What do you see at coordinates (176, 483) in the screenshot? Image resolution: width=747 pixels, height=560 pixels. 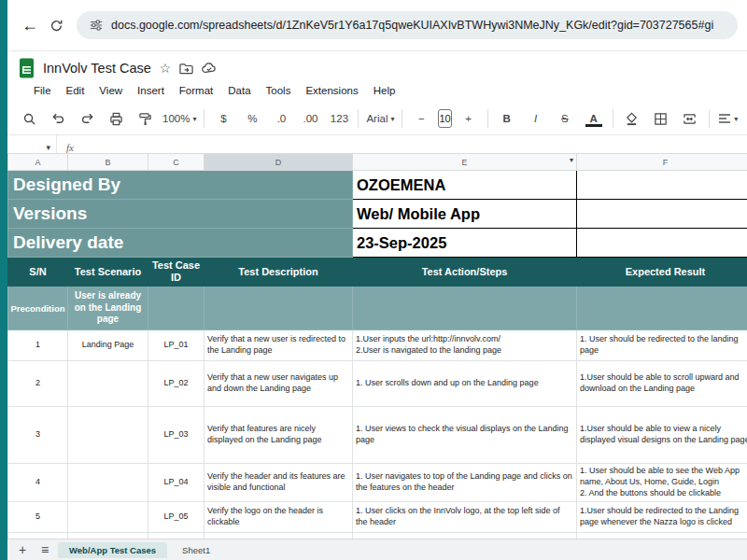 I see `cell-case-id: LP_04` at bounding box center [176, 483].